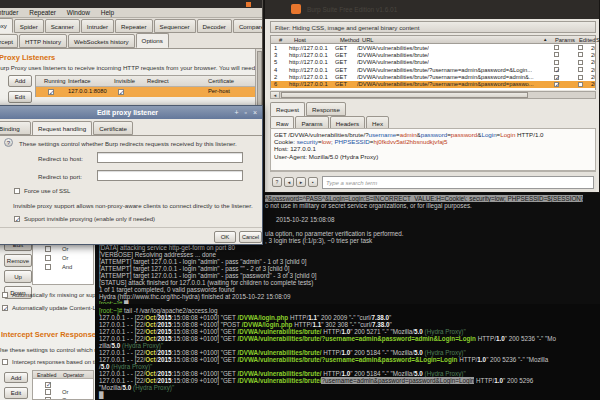 This screenshot has width=600, height=400. What do you see at coordinates (276, 95) in the screenshot?
I see `scroll-left-arrow-icon: ◂` at bounding box center [276, 95].